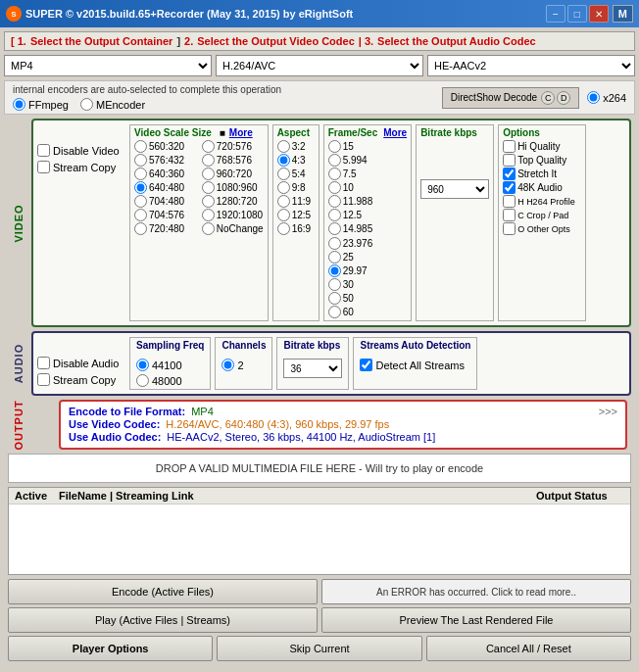 The image size is (639, 672). Describe the element at coordinates (296, 188) in the screenshot. I see `aspect-98: 9:8` at that location.